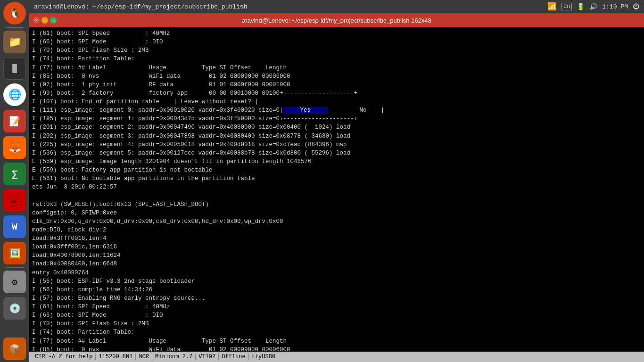  Describe the element at coordinates (45, 20) in the screenshot. I see `minimize-button: –` at that location.